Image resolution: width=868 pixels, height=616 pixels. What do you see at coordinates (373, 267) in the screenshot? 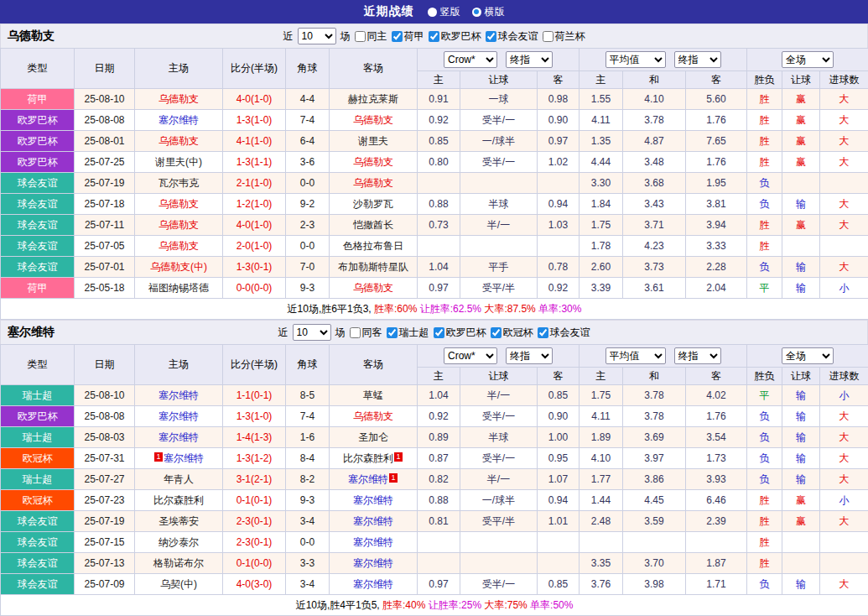
I see `team-name: 布加勒斯特星队` at bounding box center [373, 267].